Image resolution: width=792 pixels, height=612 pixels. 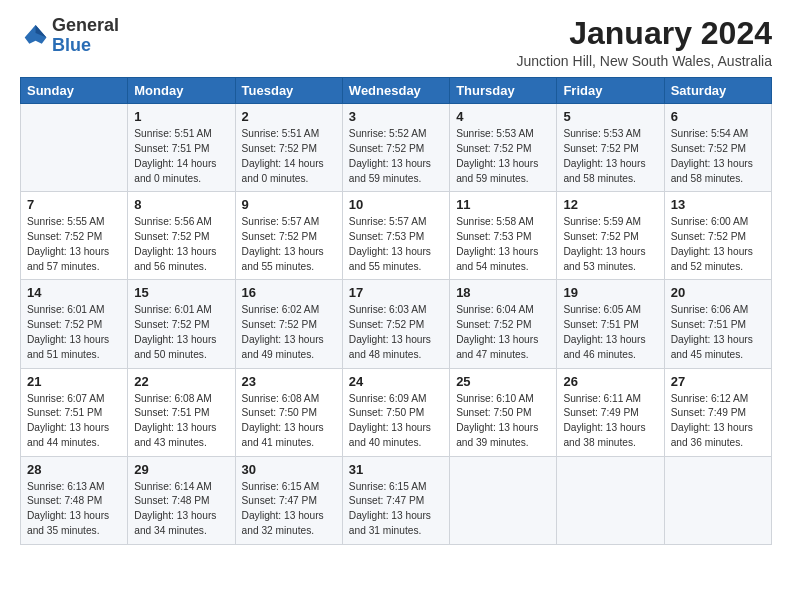 I want to click on day-number: 16, so click(x=289, y=292).